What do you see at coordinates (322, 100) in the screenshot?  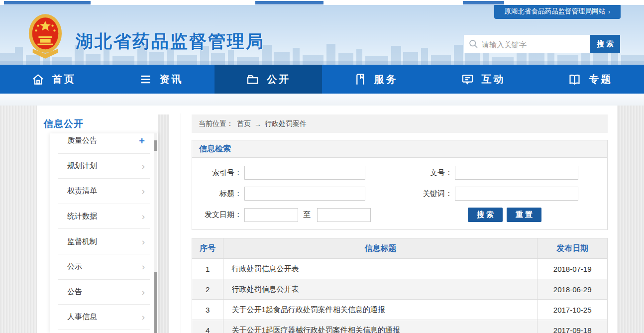 I see `nav-bottom-strip` at bounding box center [322, 100].